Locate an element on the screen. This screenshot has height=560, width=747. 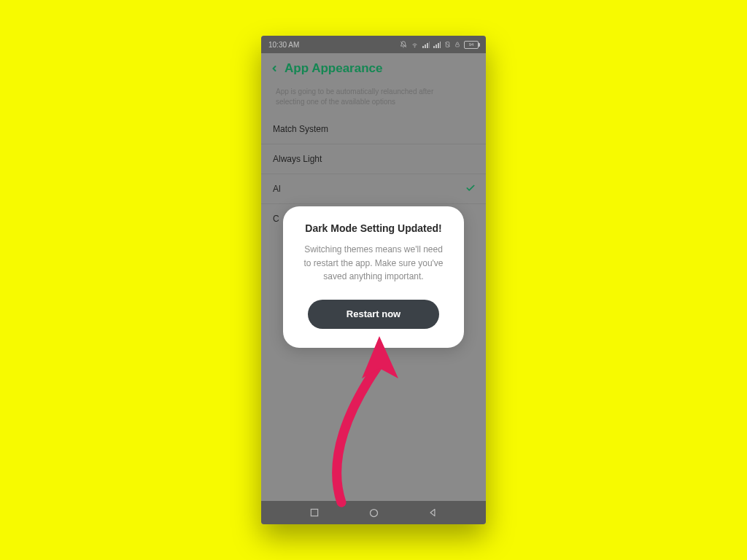
modal-title: Dark Mode Setting Updated! is located at coordinates (374, 228).